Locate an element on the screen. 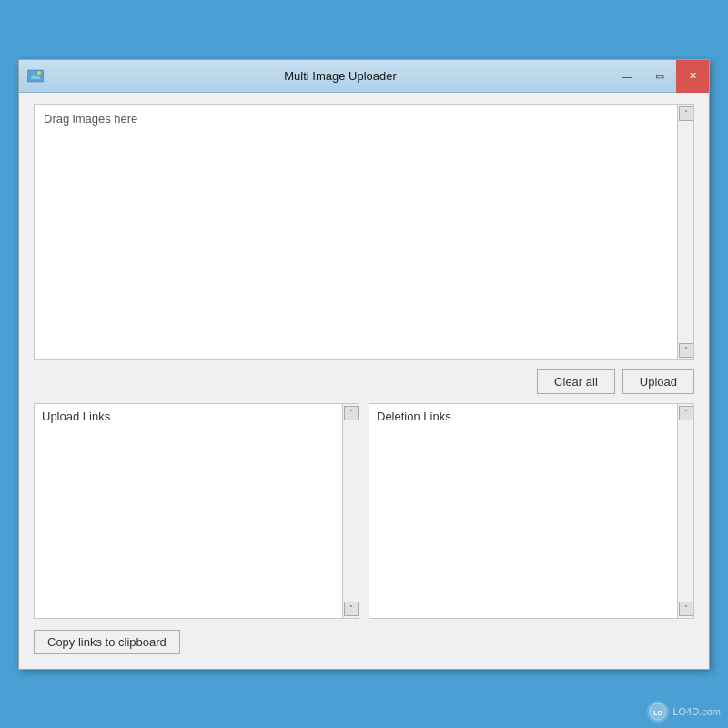 Image resolution: width=728 pixels, height=728 pixels. maximize-button: ▭ is located at coordinates (660, 76).